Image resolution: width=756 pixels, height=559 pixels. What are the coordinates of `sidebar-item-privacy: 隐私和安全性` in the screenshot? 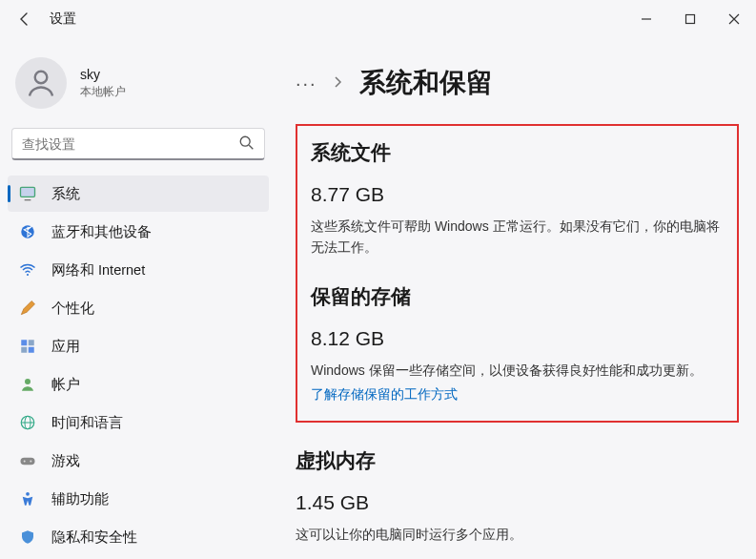 It's located at (138, 537).